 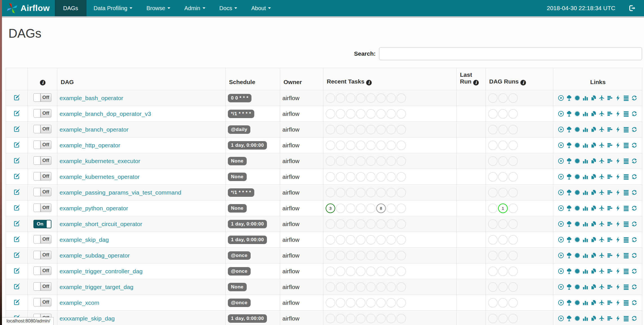 What do you see at coordinates (92, 98) in the screenshot?
I see `dag-link: example_bash_operator` at bounding box center [92, 98].